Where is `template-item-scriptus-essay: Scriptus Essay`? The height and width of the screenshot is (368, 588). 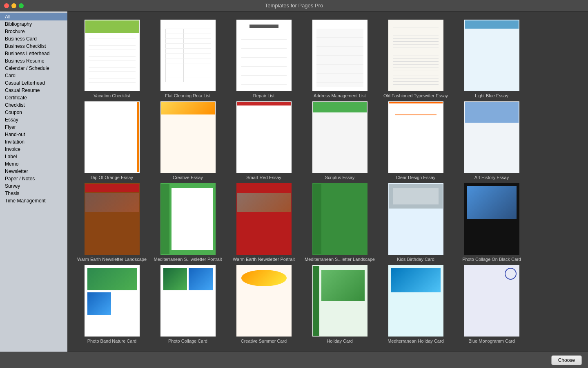 template-item-scriptus-essay: Scriptus Essay is located at coordinates (340, 141).